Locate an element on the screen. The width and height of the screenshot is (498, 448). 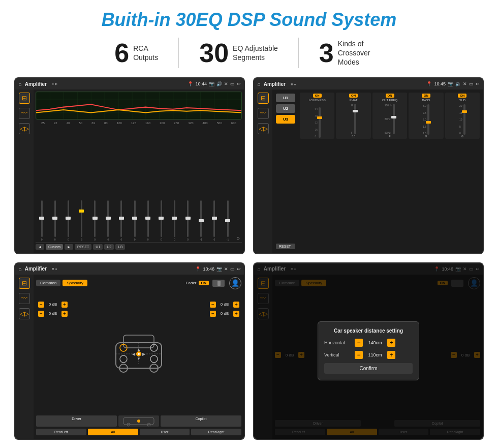
cross-driver-btn: Driver is located at coordinates (76, 421).